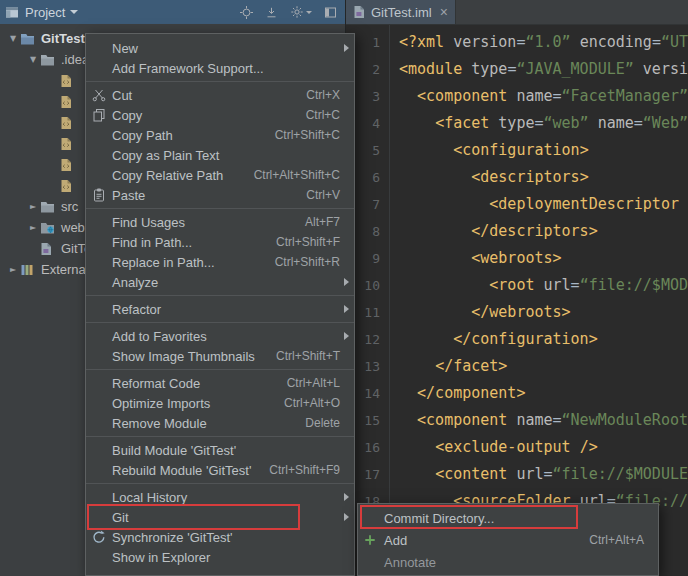 This screenshot has width=688, height=576. I want to click on menu-item-label: Annotate, so click(410, 562).